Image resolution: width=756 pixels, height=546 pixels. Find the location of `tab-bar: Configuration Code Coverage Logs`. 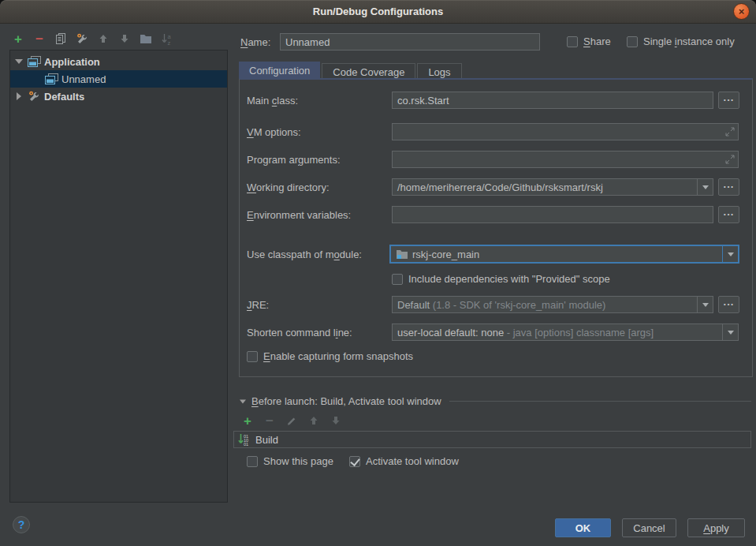

tab-bar: Configuration Code Coverage Logs is located at coordinates (352, 71).